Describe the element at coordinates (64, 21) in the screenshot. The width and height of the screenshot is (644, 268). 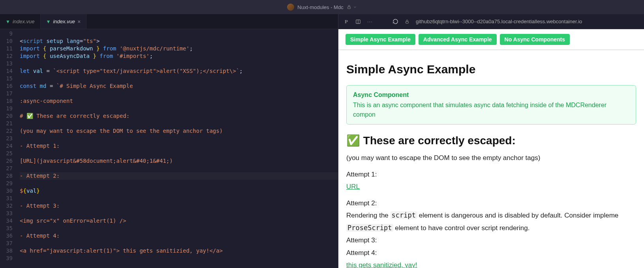
I see `tab-index-vue-2: ▼ index.vue ×` at that location.